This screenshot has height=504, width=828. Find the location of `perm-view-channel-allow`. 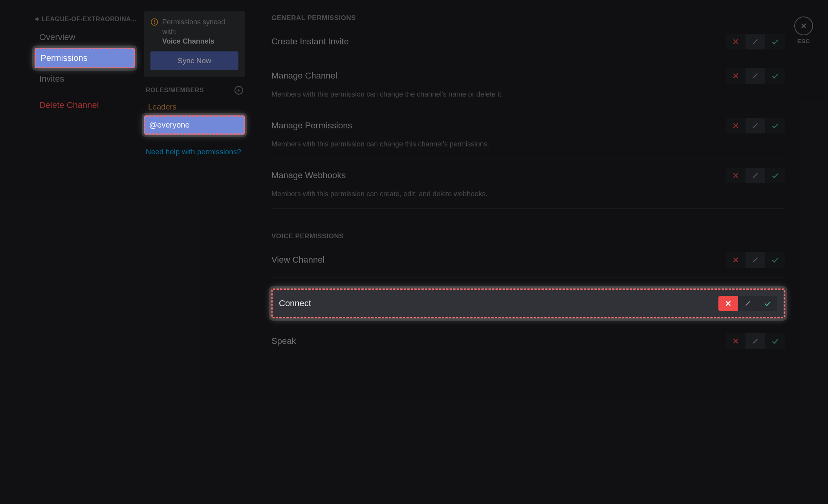

perm-view-channel-allow is located at coordinates (775, 260).